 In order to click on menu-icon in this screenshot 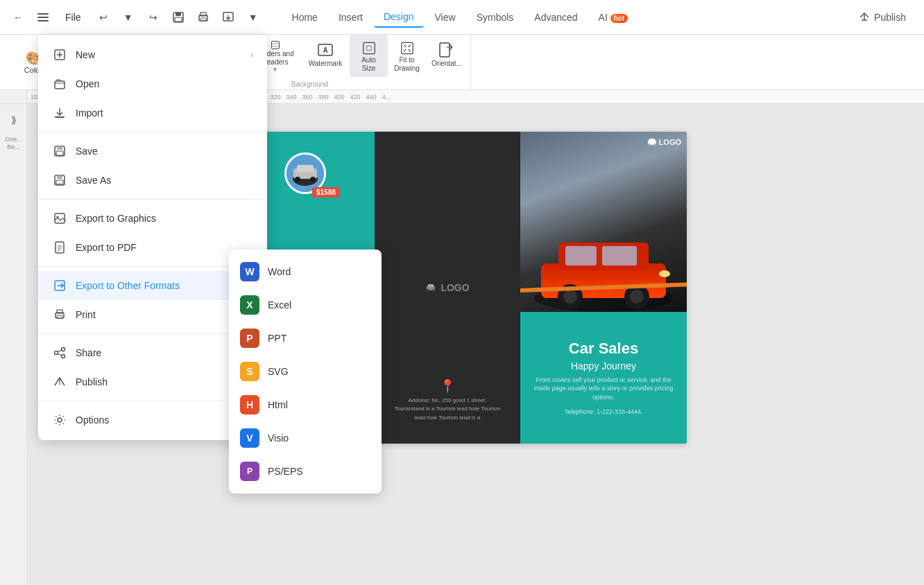, I will do `click(43, 17)`.